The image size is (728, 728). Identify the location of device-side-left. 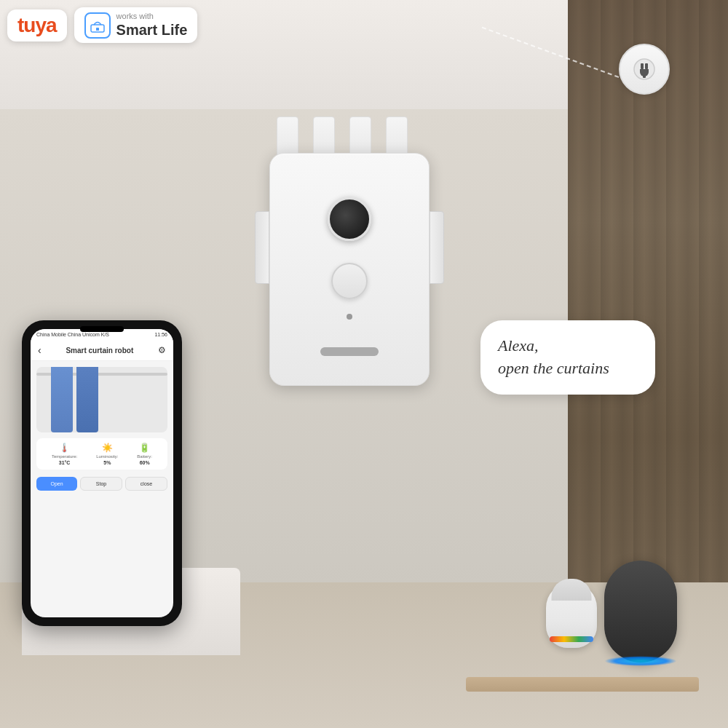
(262, 248).